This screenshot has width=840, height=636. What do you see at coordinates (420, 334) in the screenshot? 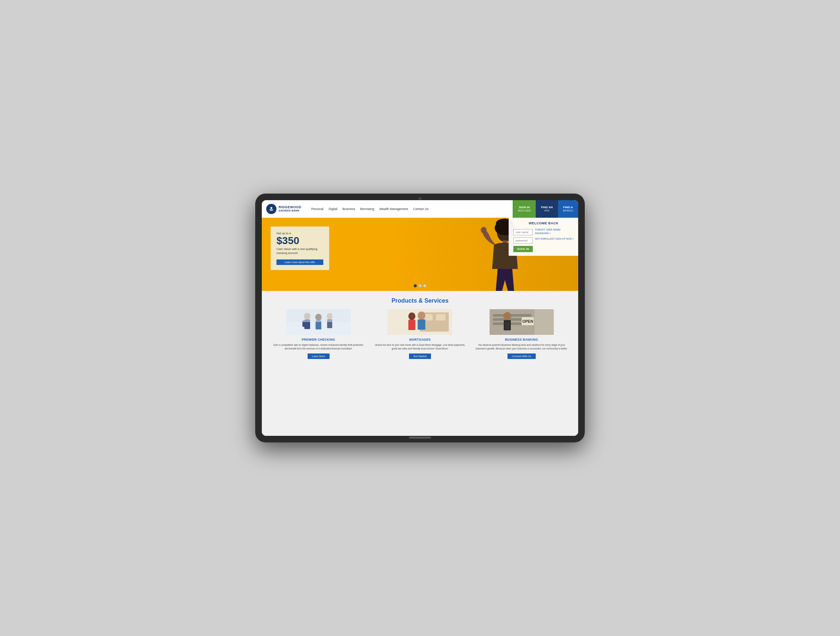
I see `products-grid: PREMIER CHECKING Earn a competitive rate…` at bounding box center [420, 334].